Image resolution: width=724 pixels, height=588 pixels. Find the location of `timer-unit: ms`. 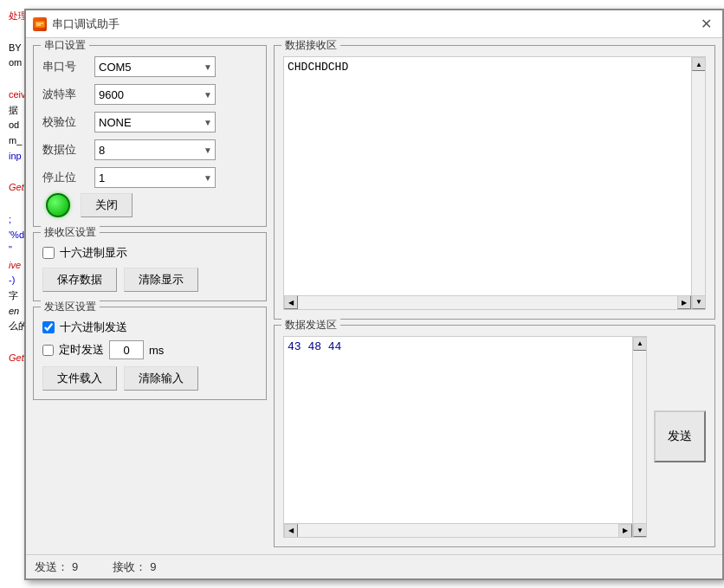

timer-unit: ms is located at coordinates (156, 350).